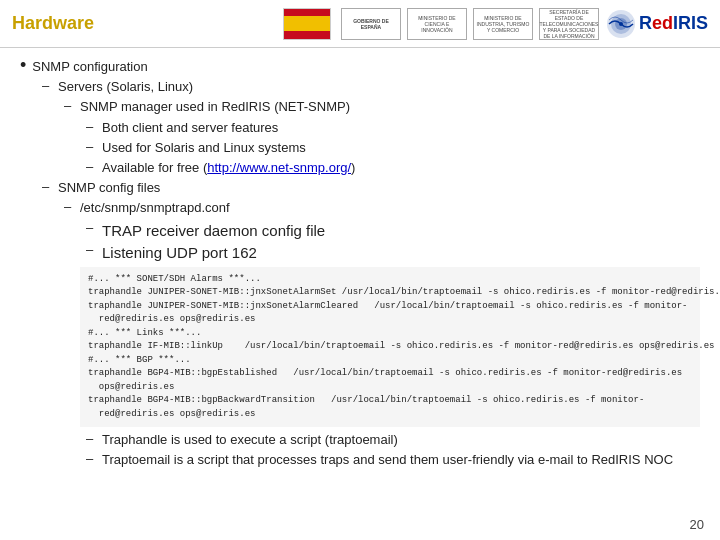 This screenshot has width=720, height=540. What do you see at coordinates (503, 24) in the screenshot?
I see `ministry2-logo: MINISTERIO DE INDUSTRIA, TURISMO Y COMER…` at bounding box center [503, 24].